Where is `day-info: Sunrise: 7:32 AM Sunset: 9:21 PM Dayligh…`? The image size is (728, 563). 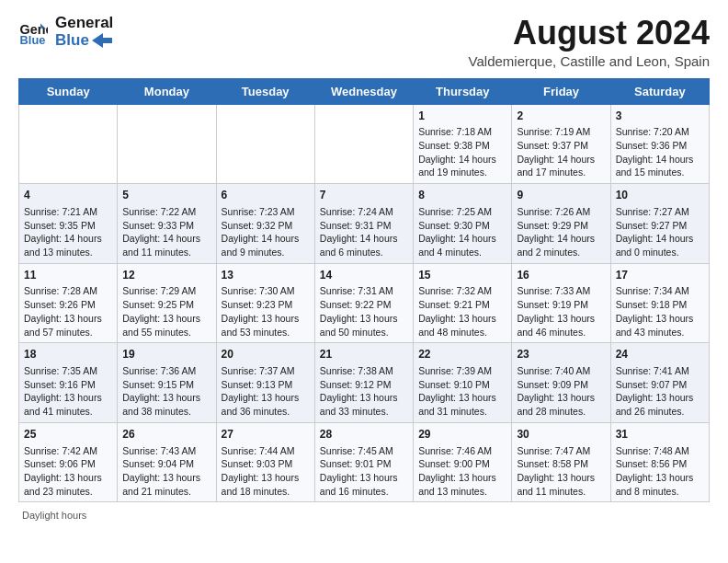
day-info: Sunrise: 7:32 AM Sunset: 9:21 PM Dayligh… is located at coordinates (462, 311).